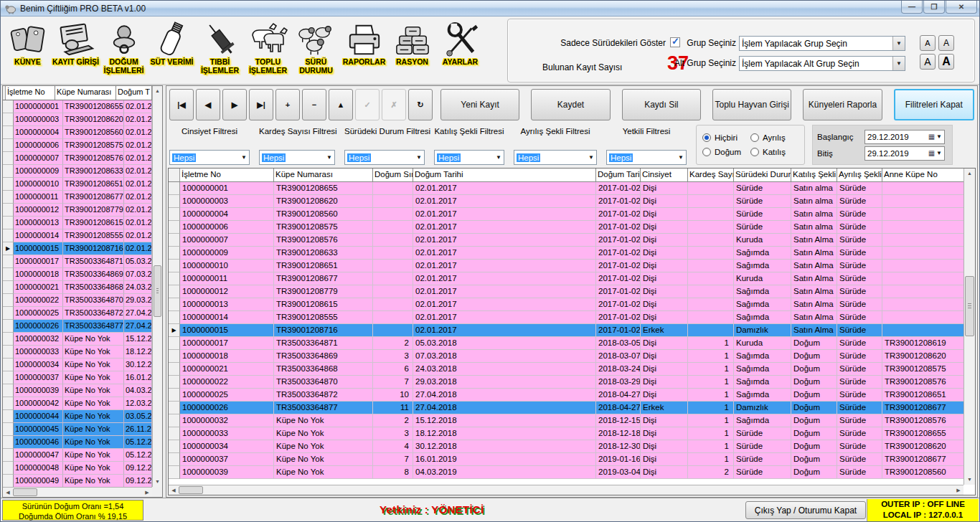  What do you see at coordinates (77, 480) in the screenshot?
I see `list-item: 1000000049 Küpe No Yok 09.12.20` at bounding box center [77, 480].